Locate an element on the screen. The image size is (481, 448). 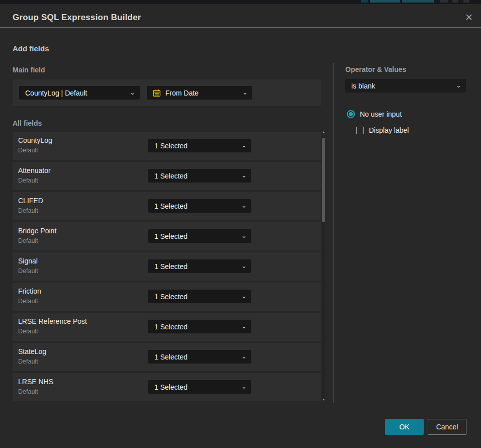
panel-divider is located at coordinates (334, 233).